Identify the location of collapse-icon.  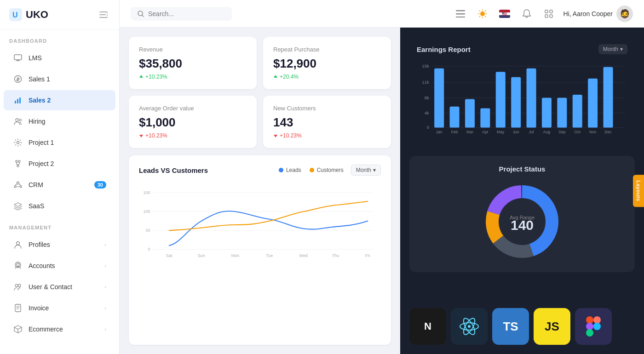
(104, 15).